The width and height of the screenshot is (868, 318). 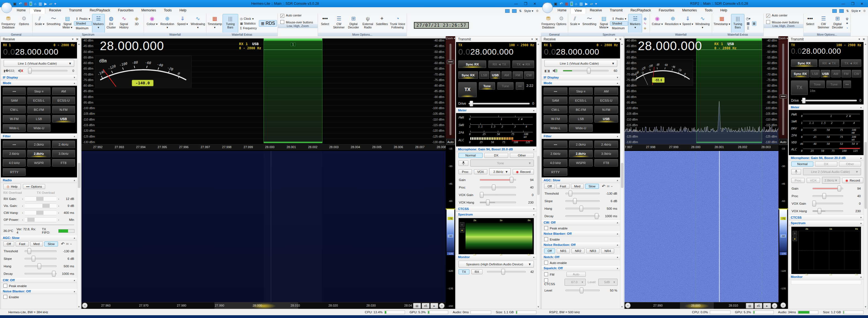 What do you see at coordinates (48, 71) in the screenshot?
I see `volume-slider` at bounding box center [48, 71].